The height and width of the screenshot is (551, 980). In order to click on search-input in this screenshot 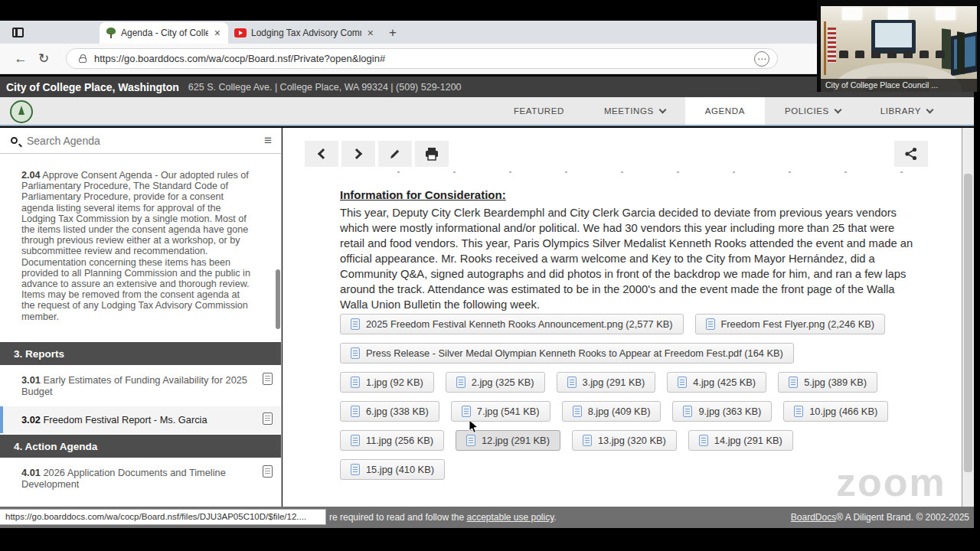, I will do `click(145, 141)`.